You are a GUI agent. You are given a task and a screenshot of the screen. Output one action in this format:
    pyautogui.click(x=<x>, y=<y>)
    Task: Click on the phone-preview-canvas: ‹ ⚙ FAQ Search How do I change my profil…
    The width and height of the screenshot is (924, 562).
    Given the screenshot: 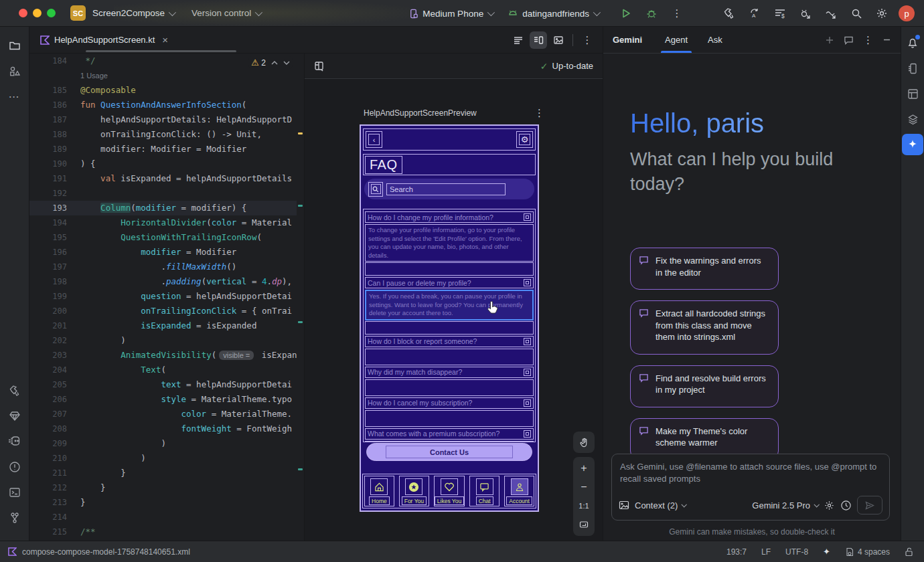 What is the action you would take?
    pyautogui.click(x=449, y=318)
    